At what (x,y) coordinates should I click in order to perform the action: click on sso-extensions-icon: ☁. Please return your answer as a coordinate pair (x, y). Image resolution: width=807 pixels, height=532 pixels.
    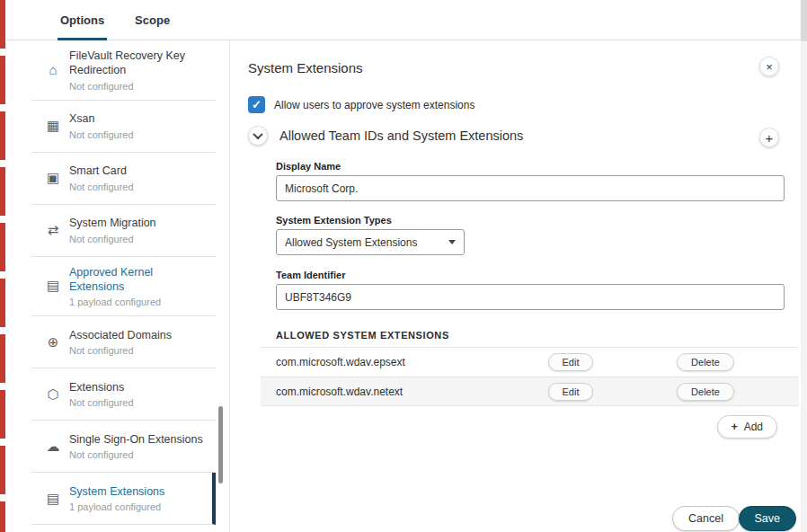
    Looking at the image, I should click on (53, 447).